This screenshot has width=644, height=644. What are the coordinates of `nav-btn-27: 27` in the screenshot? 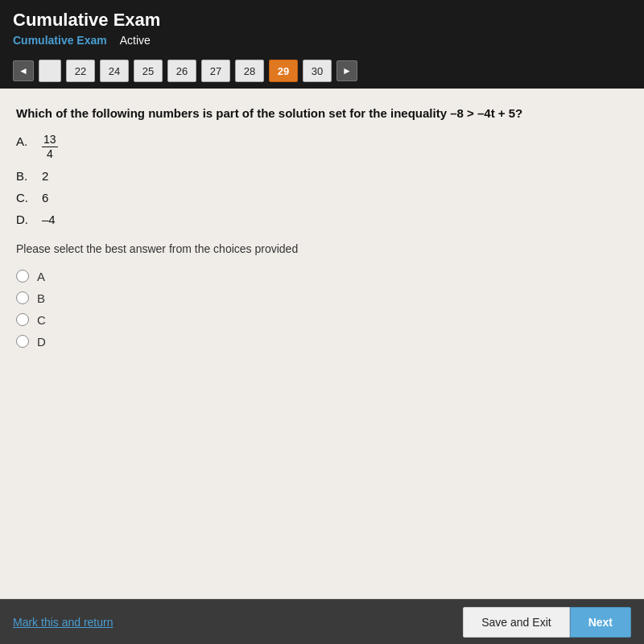 It's located at (216, 71).